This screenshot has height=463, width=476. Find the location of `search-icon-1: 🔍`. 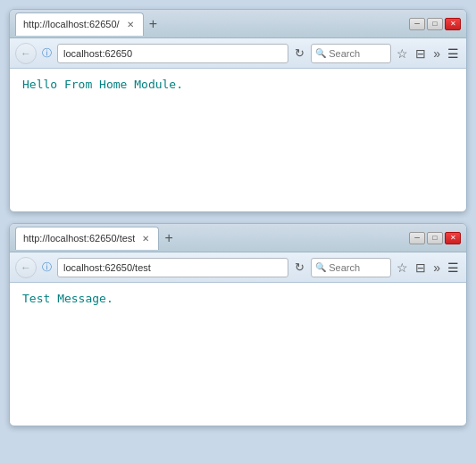

search-icon-1: 🔍 is located at coordinates (321, 54).